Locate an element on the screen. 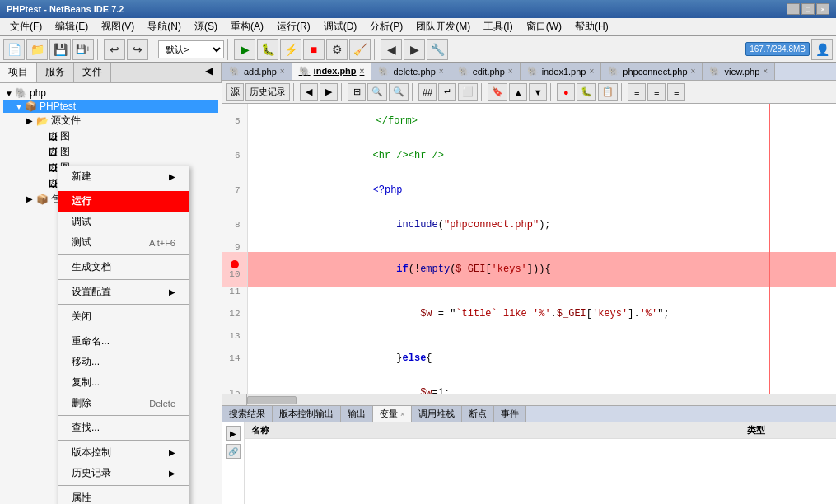  ctx-versionctrl: 版本控制 ▶ is located at coordinates (124, 453).